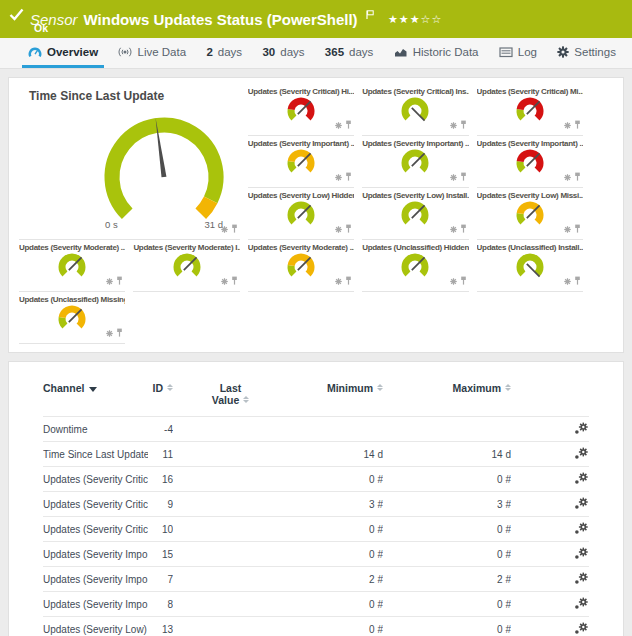 The image size is (632, 636). What do you see at coordinates (316, 504) in the screenshot?
I see `channel-row: Updates (Severity Critic...93 #3 #` at bounding box center [316, 504].